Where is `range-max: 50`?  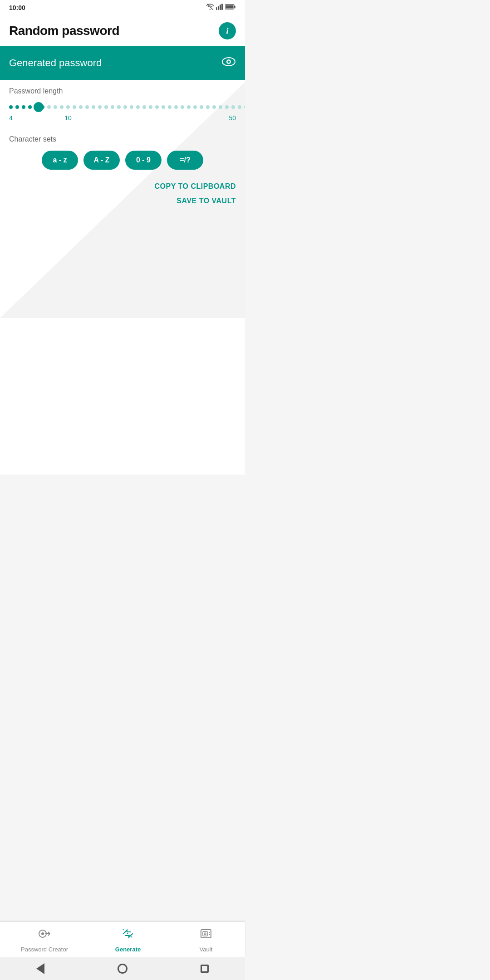
range-max: 50 is located at coordinates (232, 118).